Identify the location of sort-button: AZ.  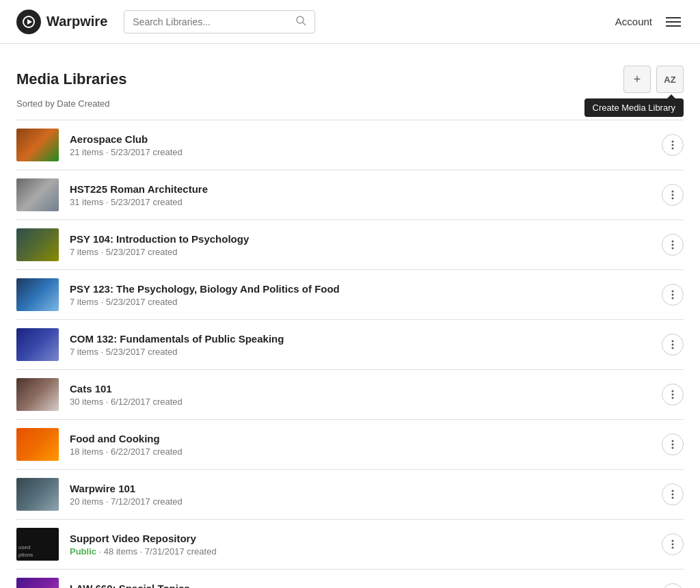
(670, 79).